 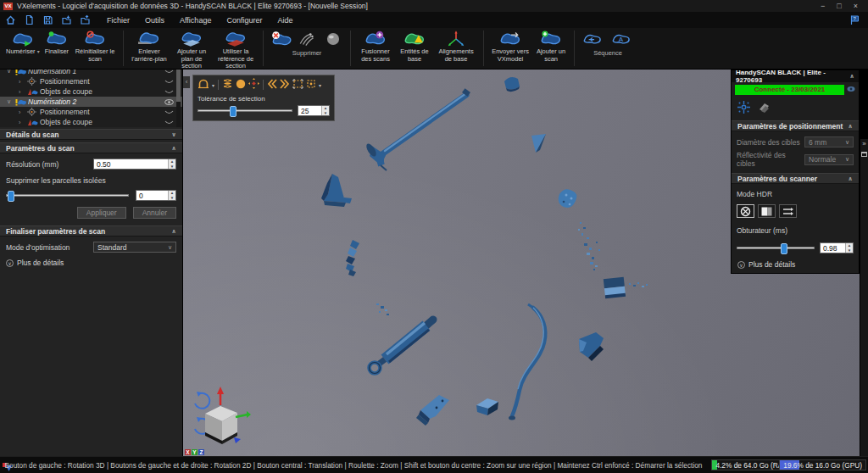 I want to click on delete-sphere-button, so click(x=333, y=39).